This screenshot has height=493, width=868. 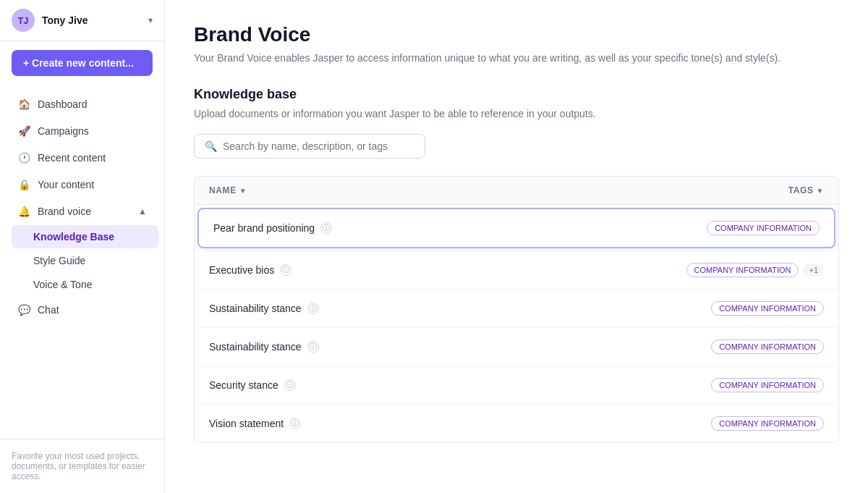 I want to click on lock-icon: 🔒, so click(x=24, y=185).